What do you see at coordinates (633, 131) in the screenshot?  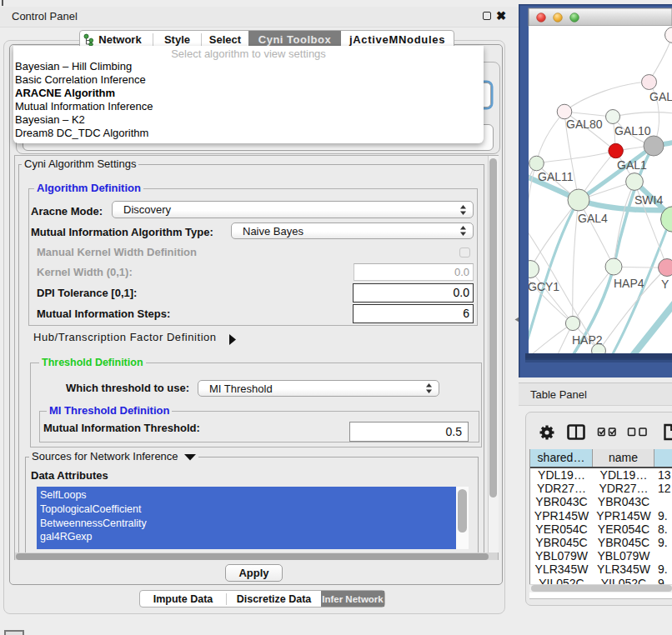 I see `svg-text: GAL10` at bounding box center [633, 131].